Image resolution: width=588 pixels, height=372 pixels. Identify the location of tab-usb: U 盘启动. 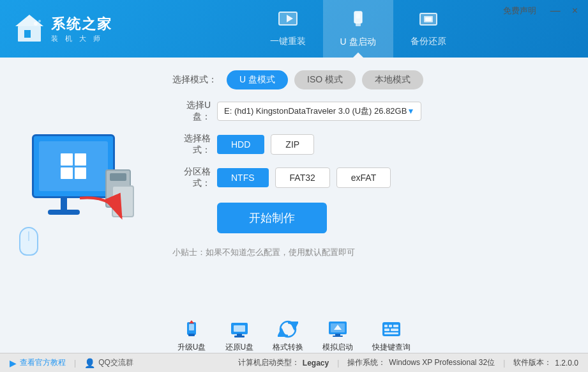
(358, 29).